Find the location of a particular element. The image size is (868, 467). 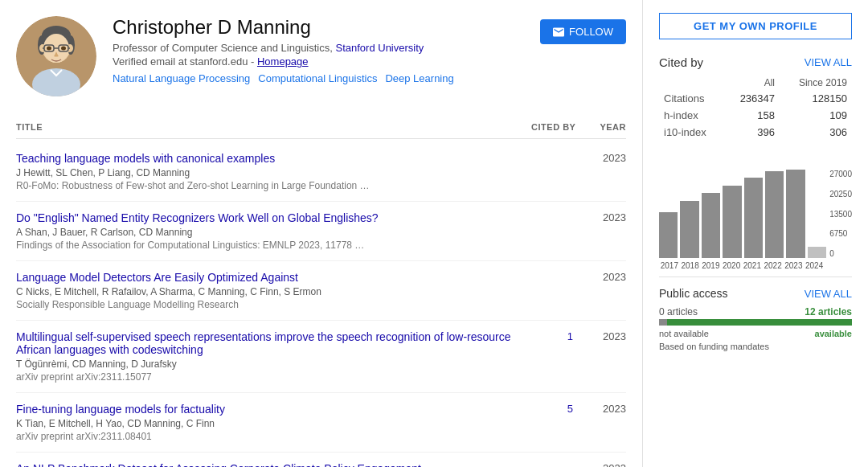

y-label-4: 6750 is located at coordinates (841, 233).